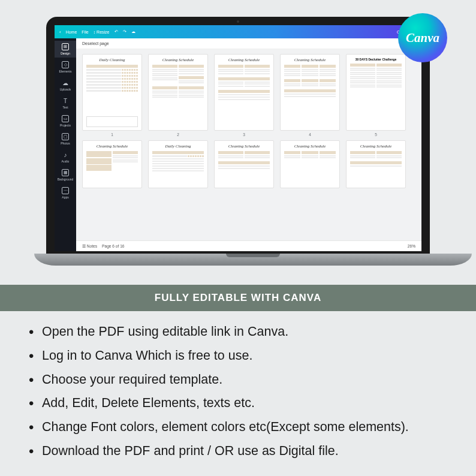 The width and height of the screenshot is (476, 476). I want to click on zoom-level: 26%, so click(411, 246).